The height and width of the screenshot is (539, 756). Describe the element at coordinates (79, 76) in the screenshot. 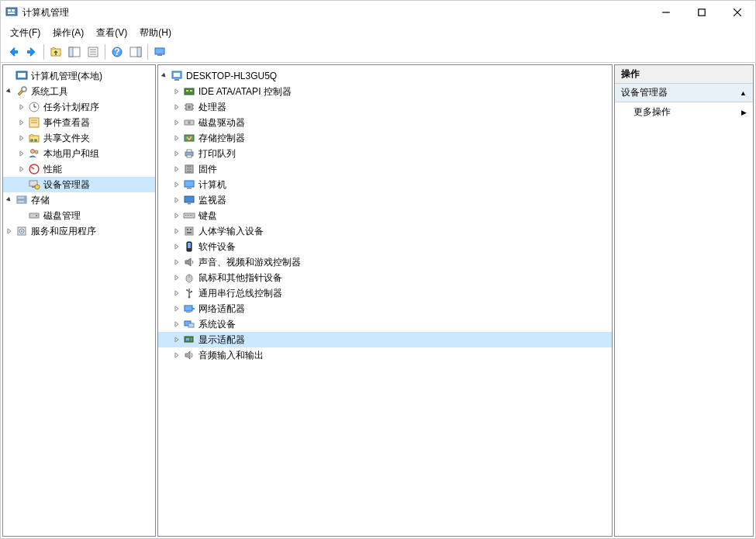

I see `tree-root: 计算机管理(本地)` at that location.